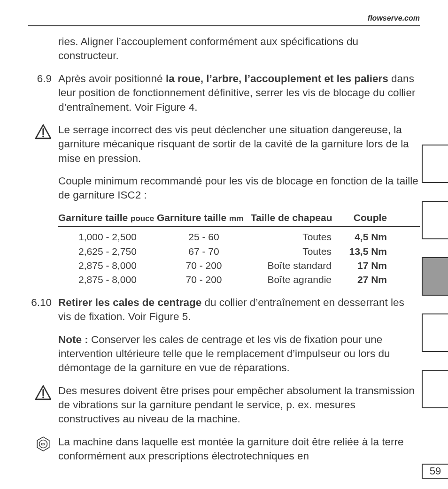 This screenshot has width=448, height=489. I want to click on th3: Taille de chapeau, so click(295, 218).